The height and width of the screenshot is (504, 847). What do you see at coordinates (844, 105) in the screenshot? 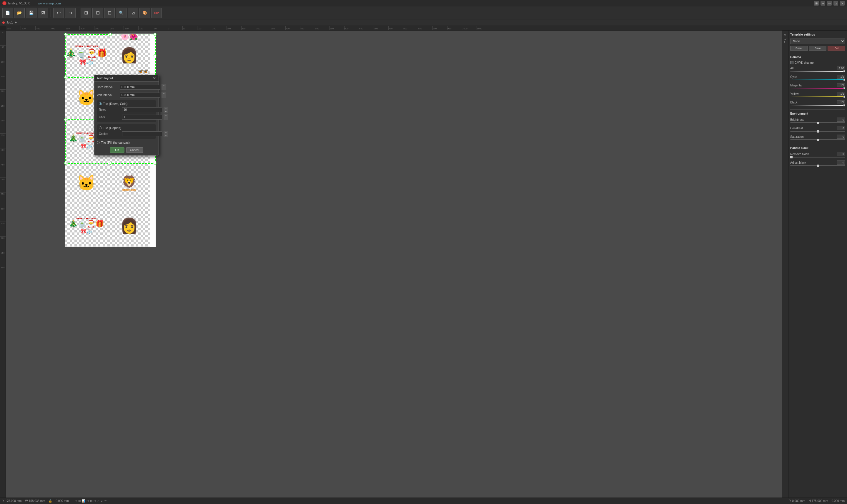
I see `black-slider-thumb` at bounding box center [844, 105].